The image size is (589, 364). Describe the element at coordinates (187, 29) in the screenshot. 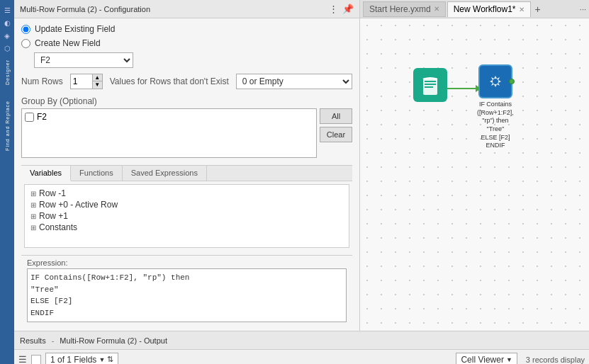

I see `update-field-option: Update Existing Field` at that location.